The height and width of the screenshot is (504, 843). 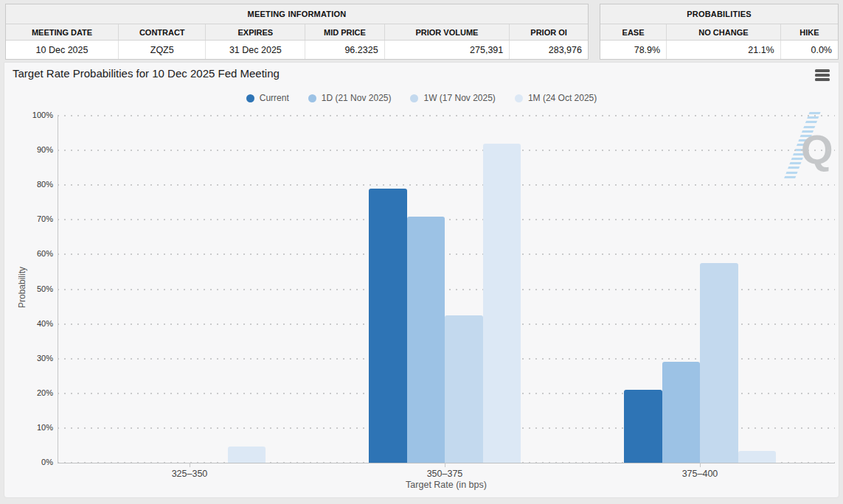 I want to click on probabilities-cell: 0.0%, so click(x=810, y=50).